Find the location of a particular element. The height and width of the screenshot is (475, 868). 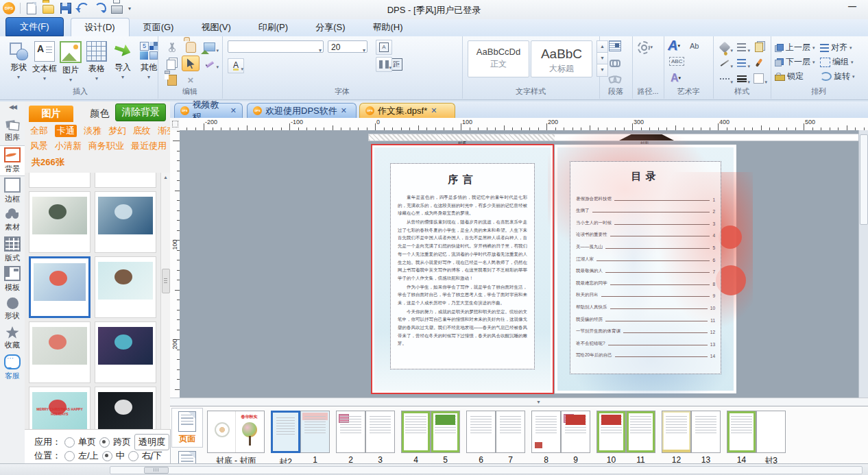

category-梦幻: 梦幻 is located at coordinates (117, 131).